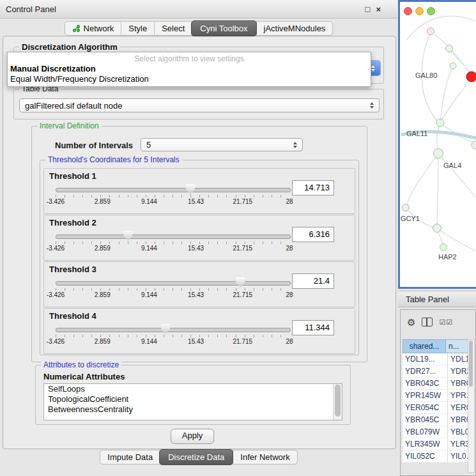  What do you see at coordinates (436, 445) in the screenshot?
I see `table-row: YLR345WYLR3...` at bounding box center [436, 445].